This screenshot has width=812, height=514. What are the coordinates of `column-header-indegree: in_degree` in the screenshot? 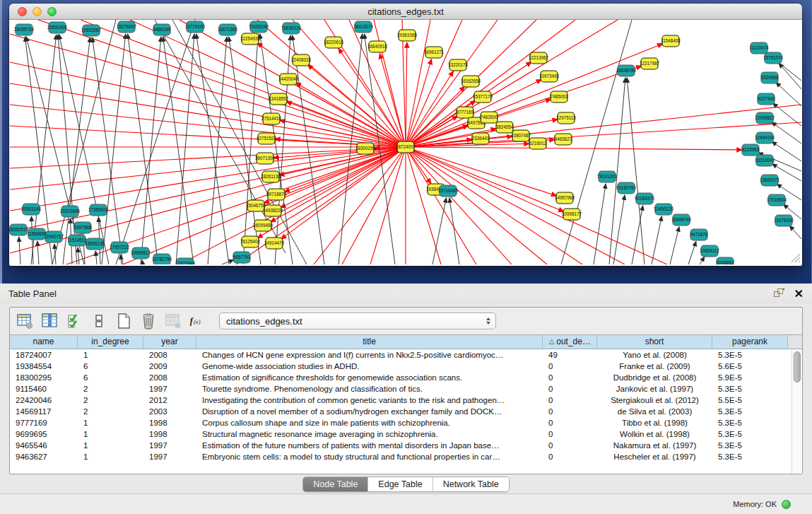 It's located at (110, 342).